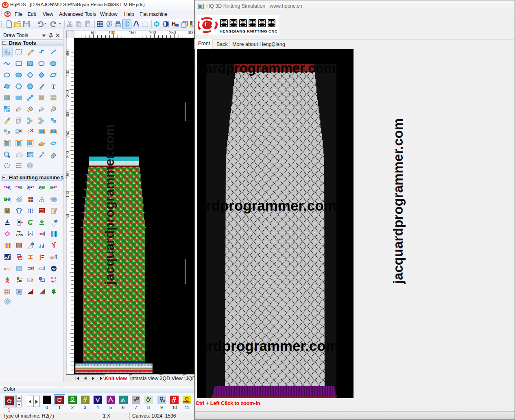 The width and height of the screenshot is (515, 420). Describe the element at coordinates (33, 247) in the screenshot. I see `svg-text: J` at that location.